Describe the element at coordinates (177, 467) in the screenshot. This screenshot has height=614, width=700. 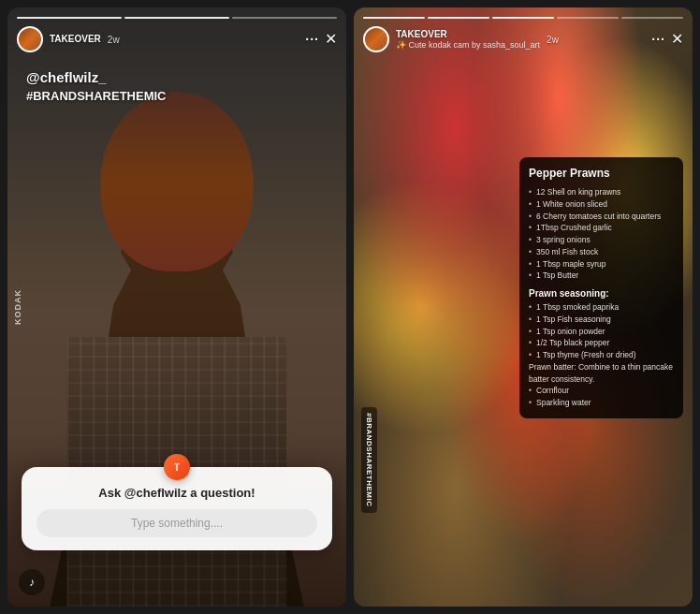
I see `question-logo: T` at that location.